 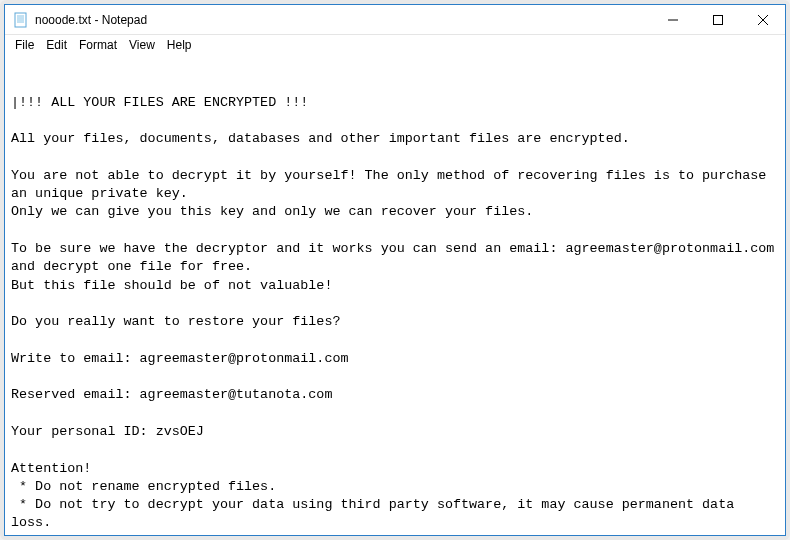 I want to click on notepad-icon, so click(x=21, y=20).